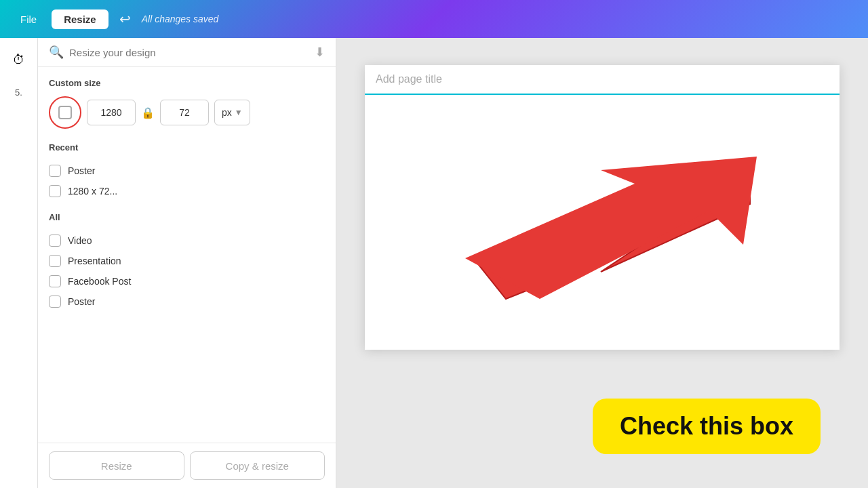 The width and height of the screenshot is (868, 488). Describe the element at coordinates (187, 172) in the screenshot. I see `recent-section: Recent Poster 1280 x 72...` at that location.